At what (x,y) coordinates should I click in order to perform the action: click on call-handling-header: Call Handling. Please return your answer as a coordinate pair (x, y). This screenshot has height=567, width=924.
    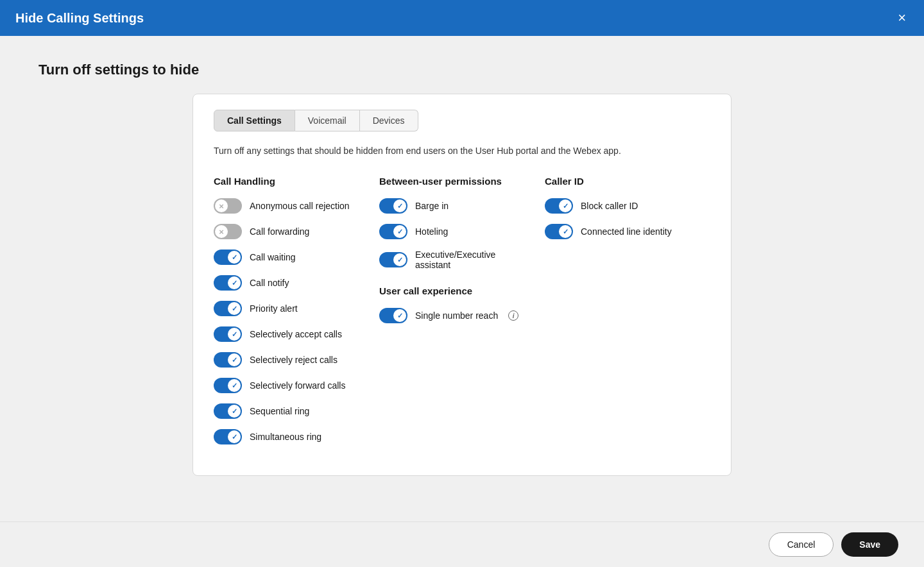
    Looking at the image, I should click on (290, 181).